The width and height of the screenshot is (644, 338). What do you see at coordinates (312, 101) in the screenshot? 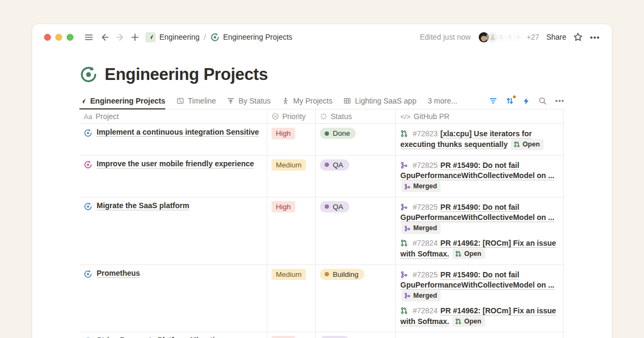
I see `tab-label: My Projects` at bounding box center [312, 101].